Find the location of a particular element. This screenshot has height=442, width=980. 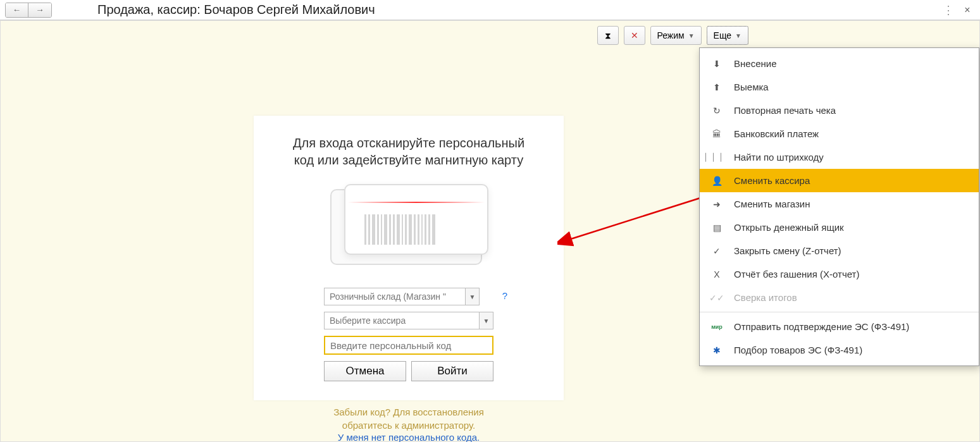

delete-button: ✕ is located at coordinates (635, 35).